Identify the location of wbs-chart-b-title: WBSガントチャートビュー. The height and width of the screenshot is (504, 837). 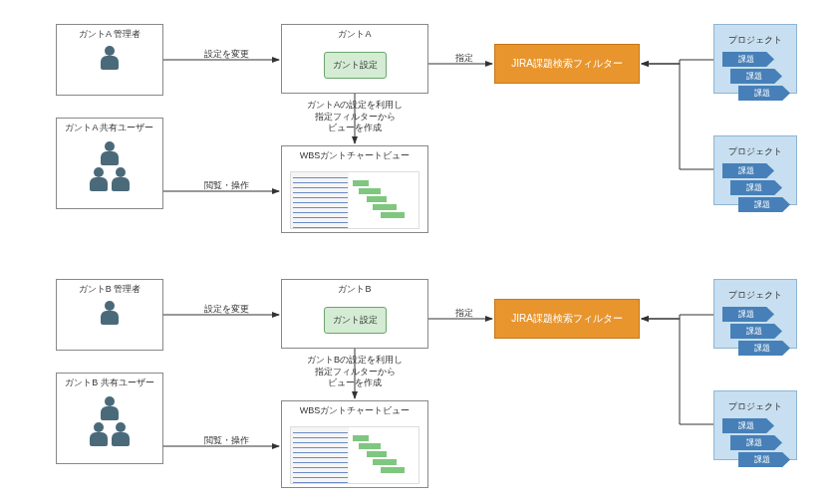
(355, 410).